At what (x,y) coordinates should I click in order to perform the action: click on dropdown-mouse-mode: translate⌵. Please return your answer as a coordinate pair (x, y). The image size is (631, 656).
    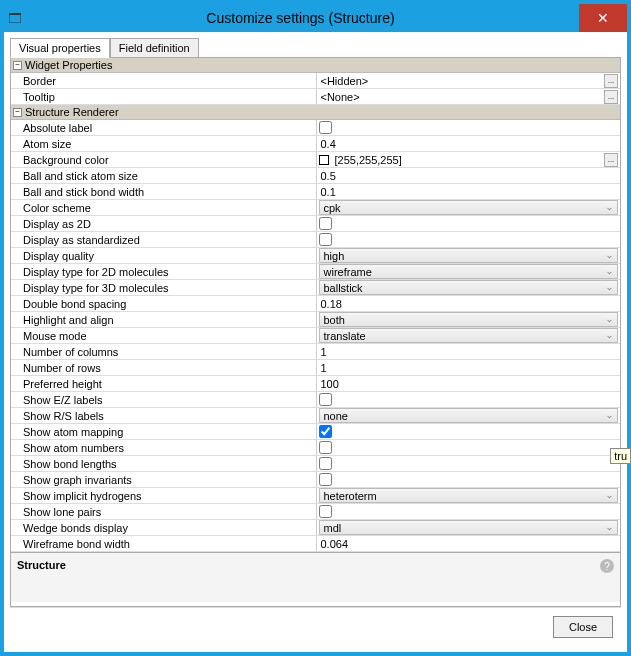
    Looking at the image, I should click on (469, 336).